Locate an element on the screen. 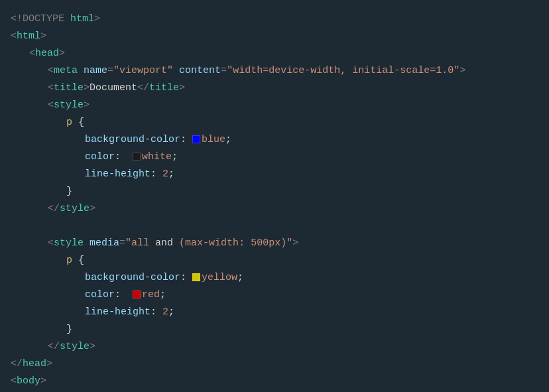 The height and width of the screenshot is (392, 549). line-blank is located at coordinates (274, 226).